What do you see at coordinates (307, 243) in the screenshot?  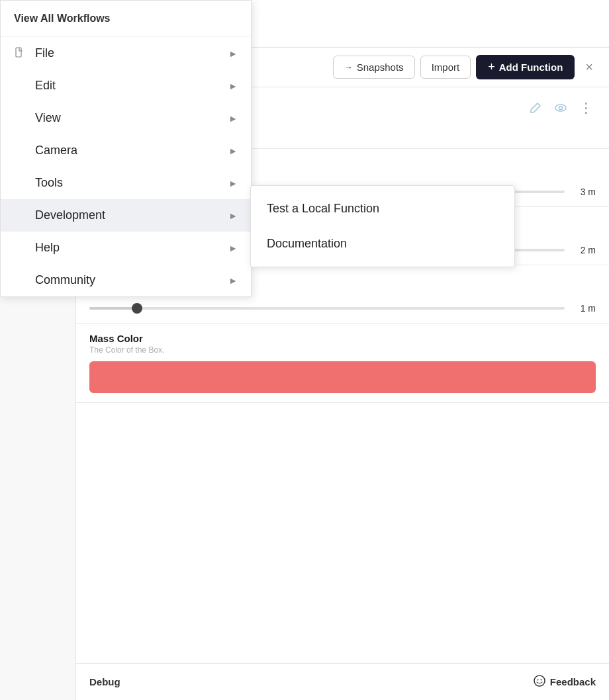 I see `documentation-label: Documentation` at bounding box center [307, 243].